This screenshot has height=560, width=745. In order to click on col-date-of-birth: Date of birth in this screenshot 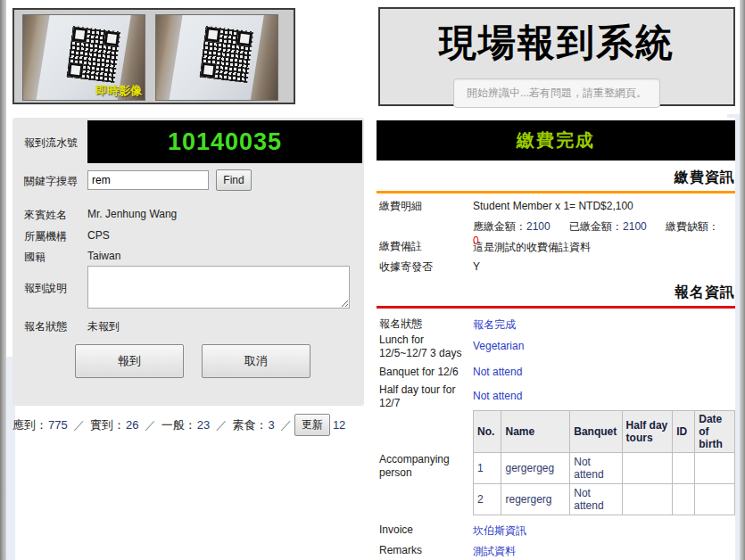, I will do `click(716, 432)`.